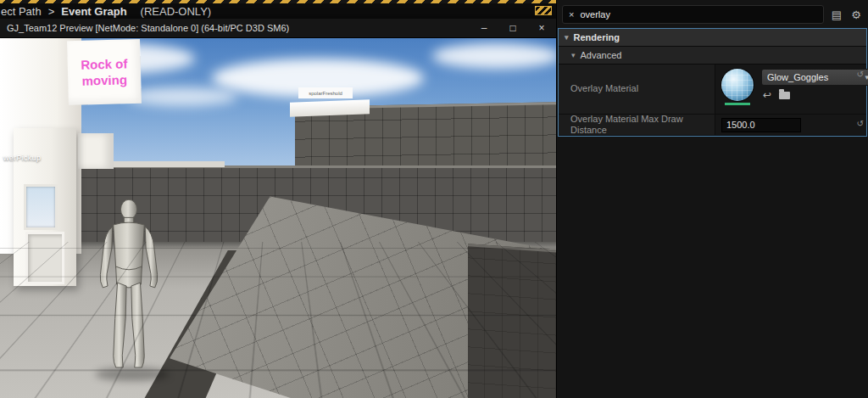 Image resolution: width=868 pixels, height=398 pixels. What do you see at coordinates (712, 56) in the screenshot?
I see `category-advanced: ▾ Advanced` at bounding box center [712, 56].